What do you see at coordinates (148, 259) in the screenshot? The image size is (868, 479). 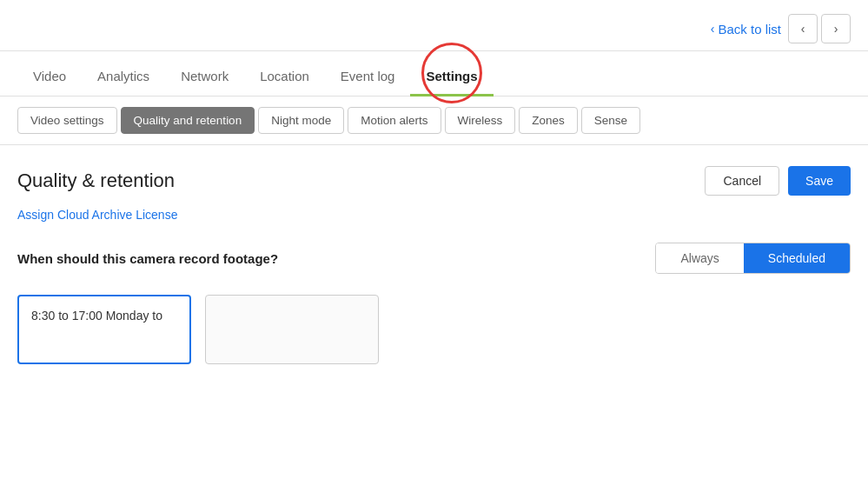 I see `record-label: When should this camera record footage?` at bounding box center [148, 259].